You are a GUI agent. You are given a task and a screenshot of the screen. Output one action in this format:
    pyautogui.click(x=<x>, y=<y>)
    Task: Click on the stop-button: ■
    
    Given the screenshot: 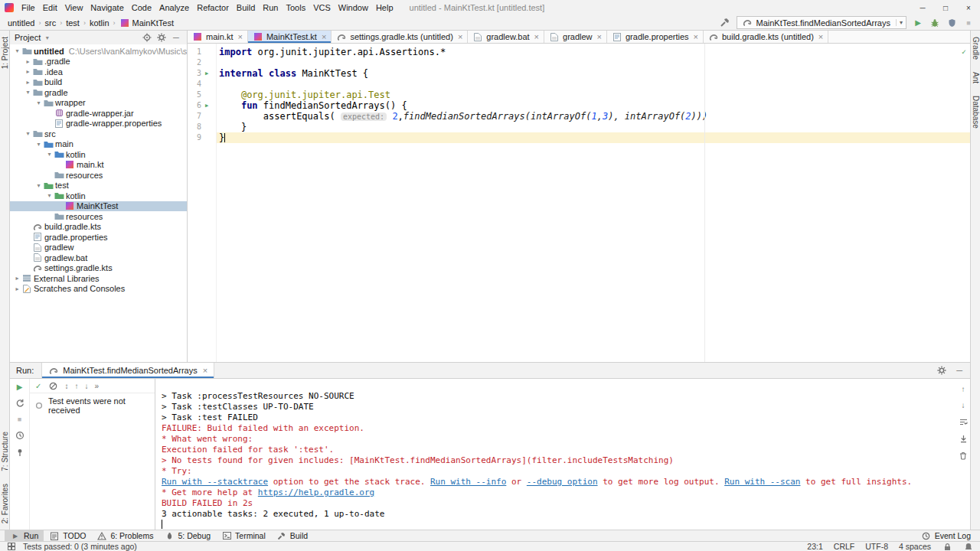 What is the action you would take?
    pyautogui.click(x=20, y=419)
    